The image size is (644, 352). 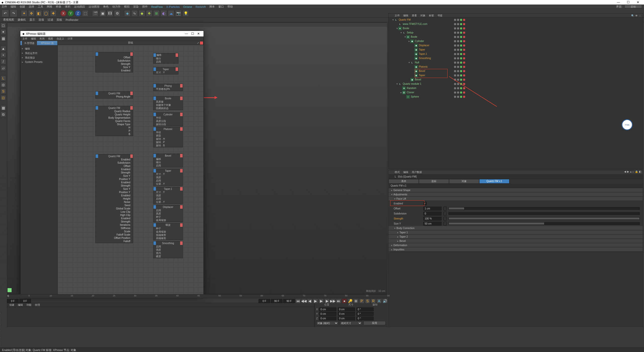 I want to click on om-tree: ▾LQuartz FMLwww.TFMSTYLE.com▾●Boole▾LSet…, so click(x=516, y=58).